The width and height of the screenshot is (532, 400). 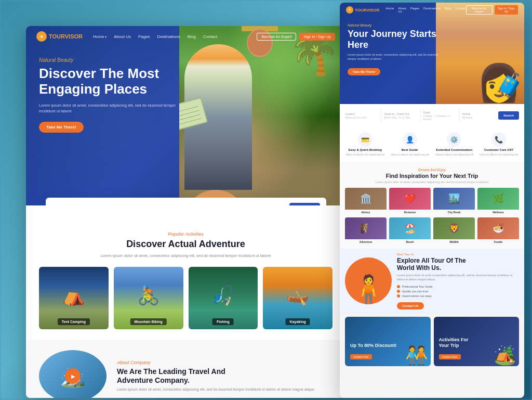 I want to click on explore-cta-button: Contact Us, so click(x=410, y=306).